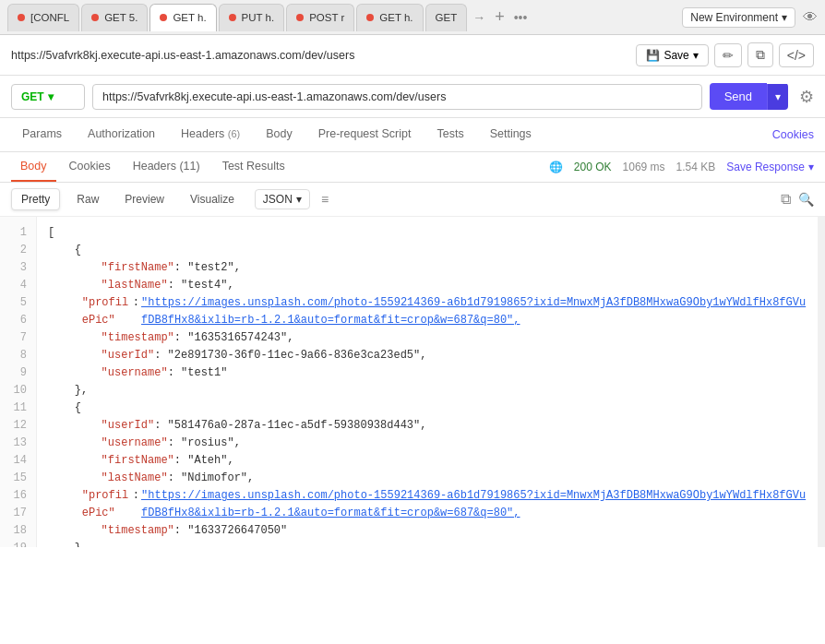  I want to click on line-number: 6, so click(18, 321).